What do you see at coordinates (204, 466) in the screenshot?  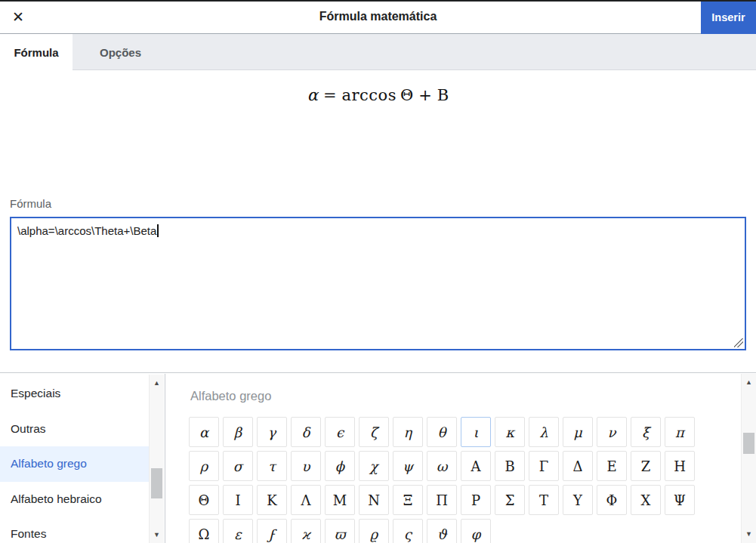 I see `symbol-cell: ρ` at bounding box center [204, 466].